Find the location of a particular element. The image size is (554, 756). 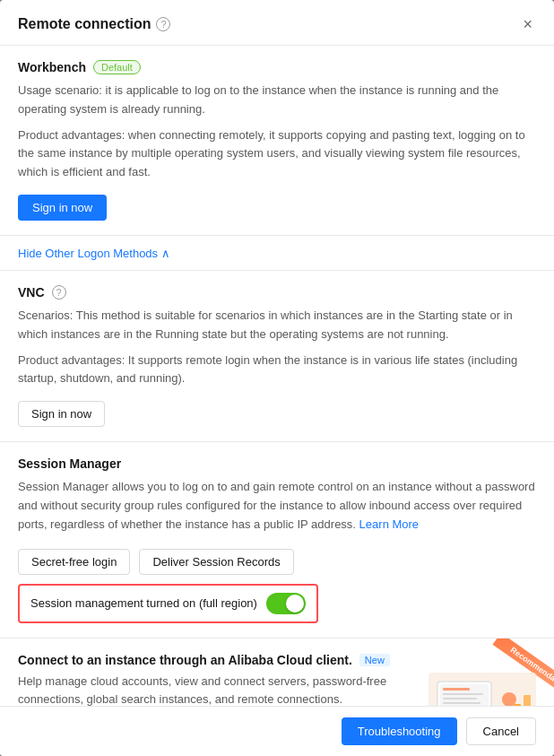

session-manager-title: Session Manager is located at coordinates (70, 464).